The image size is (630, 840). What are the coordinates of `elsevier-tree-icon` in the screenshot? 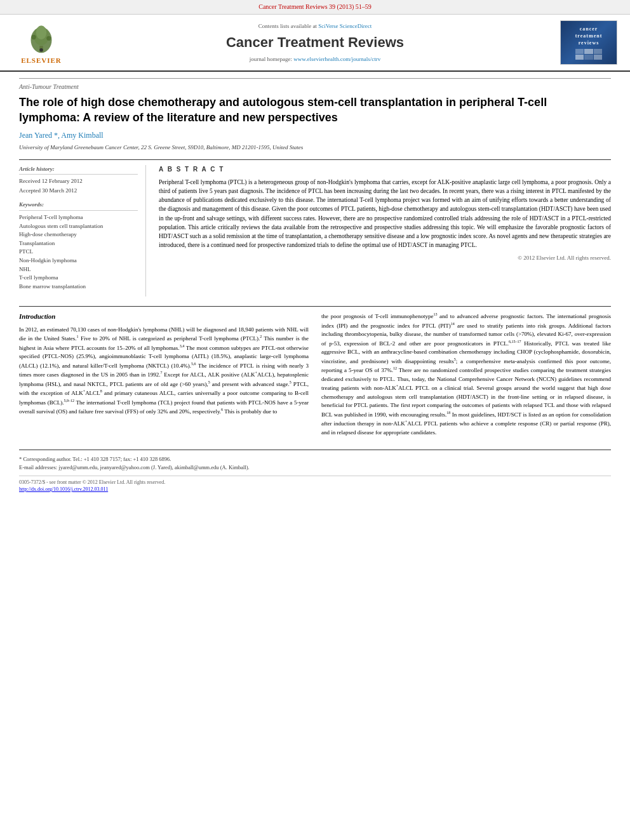 It's located at (41, 37).